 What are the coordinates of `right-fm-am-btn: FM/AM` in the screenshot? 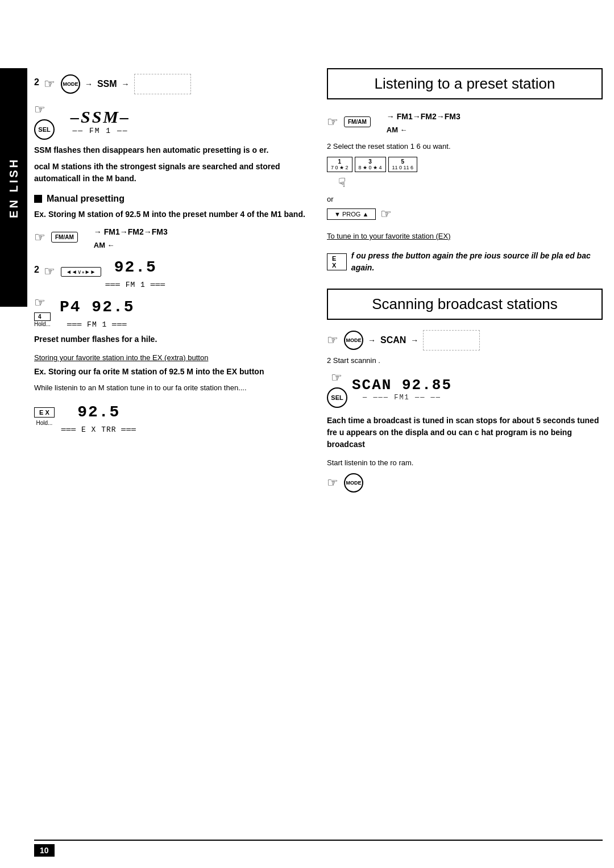 It's located at (357, 122).